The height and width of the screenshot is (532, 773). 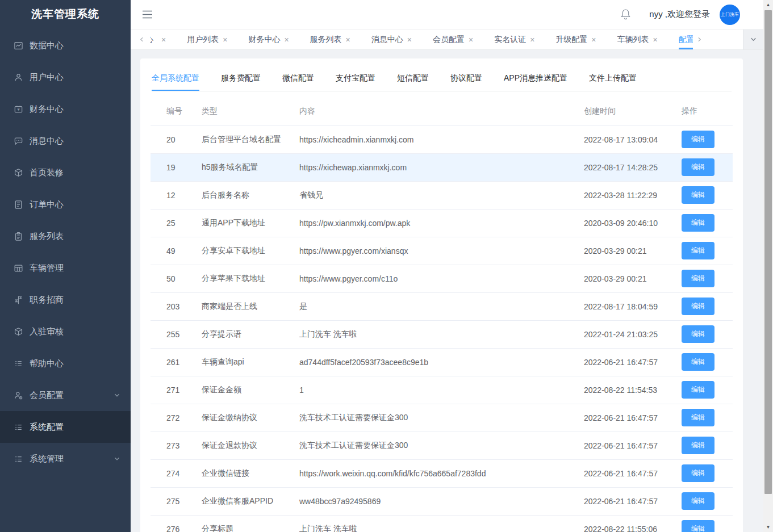 What do you see at coordinates (768, 5) in the screenshot?
I see `scroll-up-icon: ▲` at bounding box center [768, 5].